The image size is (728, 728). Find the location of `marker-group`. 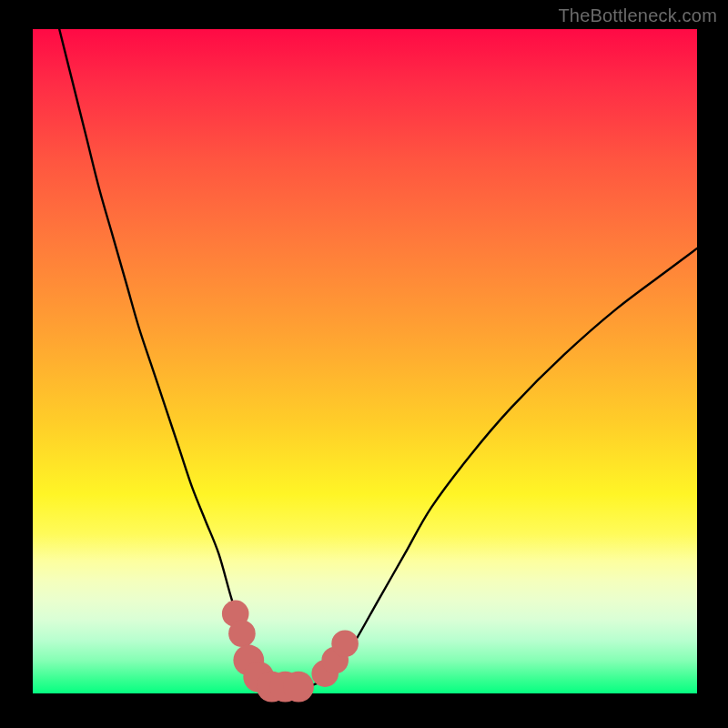

marker-group is located at coordinates (290, 652).